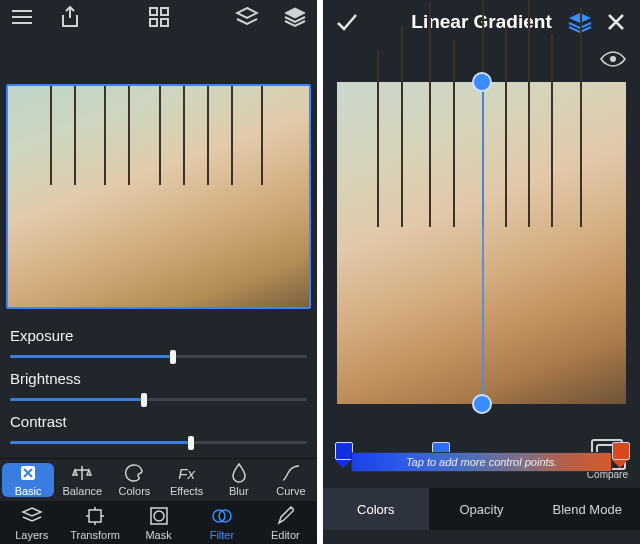 The height and width of the screenshot is (544, 640). I want to click on filter-category-row: Basic Balance Colors FxEffects Blur Curv…, so click(158, 480).